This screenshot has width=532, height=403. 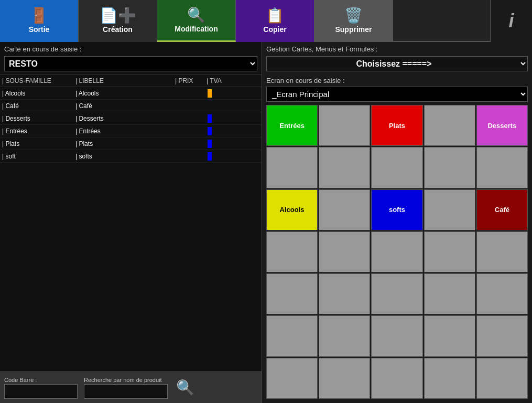 I want to click on td-libelle: | Alcools, so click(x=123, y=93).